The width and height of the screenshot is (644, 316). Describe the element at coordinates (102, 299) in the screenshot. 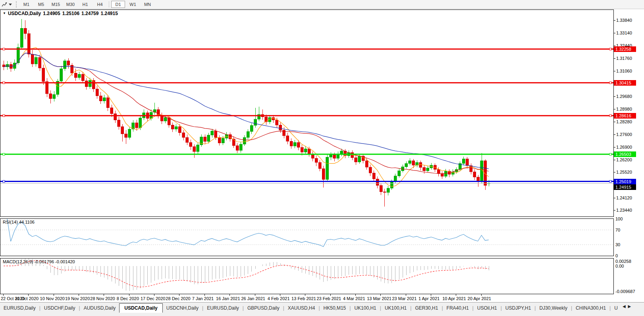

I see `date-label: 28 Nov 2020` at that location.